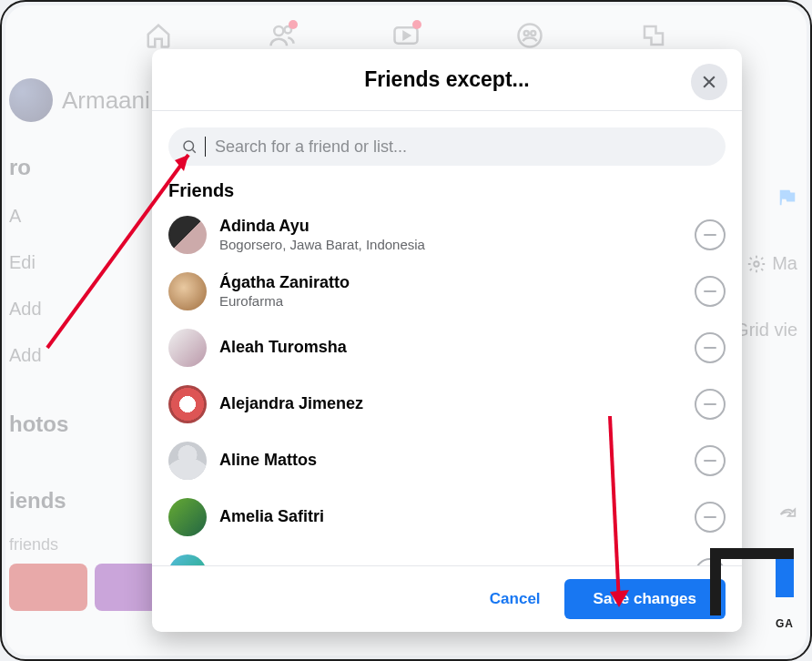 This screenshot has width=812, height=661. Describe the element at coordinates (451, 283) in the screenshot. I see `friend-name-label: Ágatha Zaniratto` at that location.